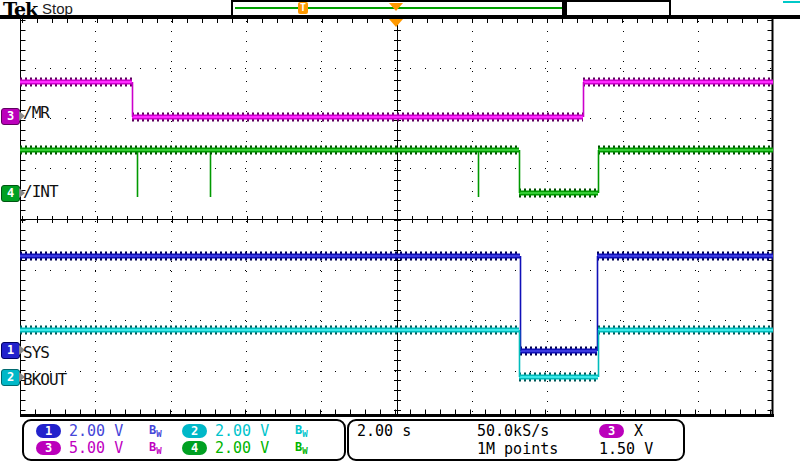 This screenshot has width=800, height=461. Describe the element at coordinates (518, 449) in the screenshot. I see `record-length-readout: 1M points` at that location.